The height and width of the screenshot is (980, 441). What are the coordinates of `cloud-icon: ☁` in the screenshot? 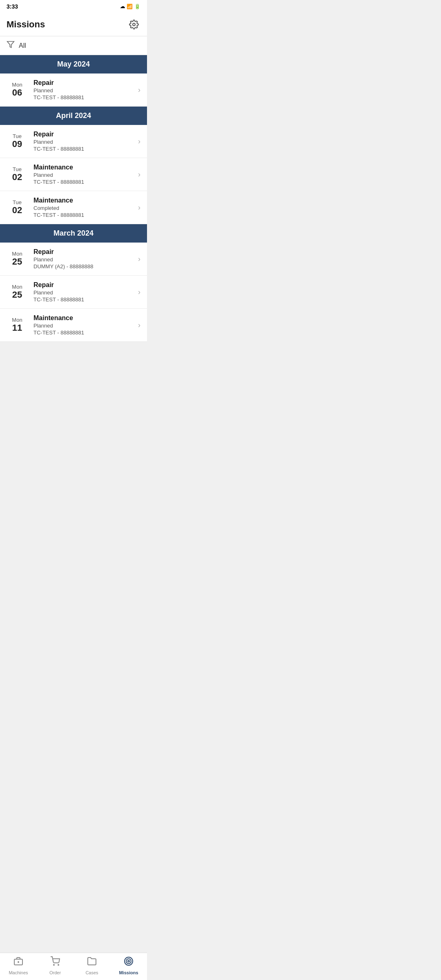 It's located at (122, 7).